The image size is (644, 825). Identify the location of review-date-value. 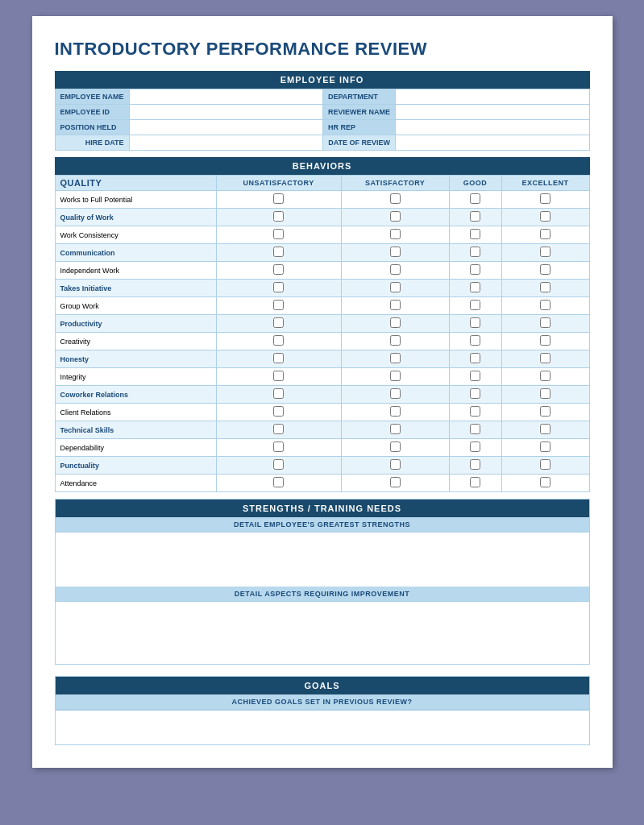
(492, 143).